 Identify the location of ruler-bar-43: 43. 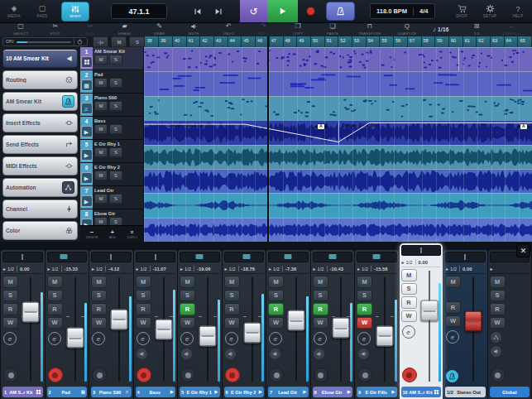
(222, 41).